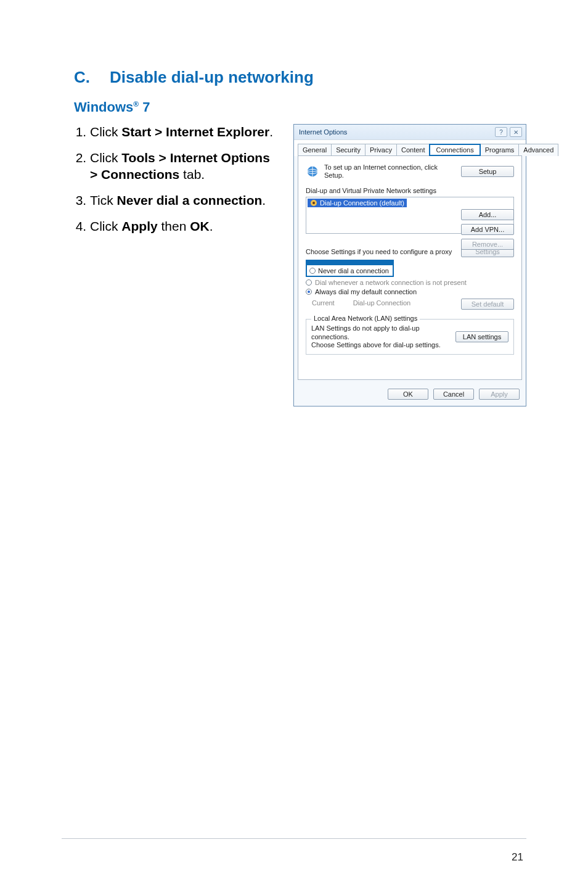 The width and height of the screenshot is (588, 887). Describe the element at coordinates (501, 132) in the screenshot. I see `help-icon: ?` at that location.